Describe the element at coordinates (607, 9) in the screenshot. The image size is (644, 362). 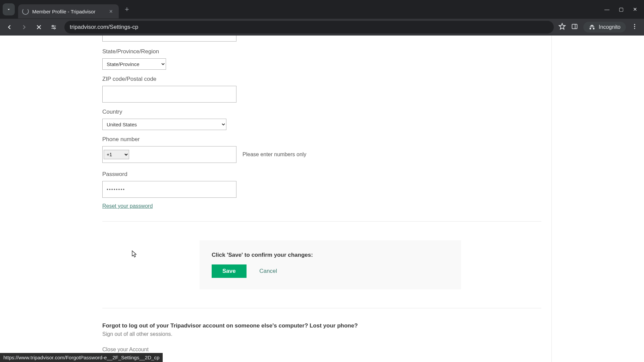
I see `minimize-button: —` at that location.